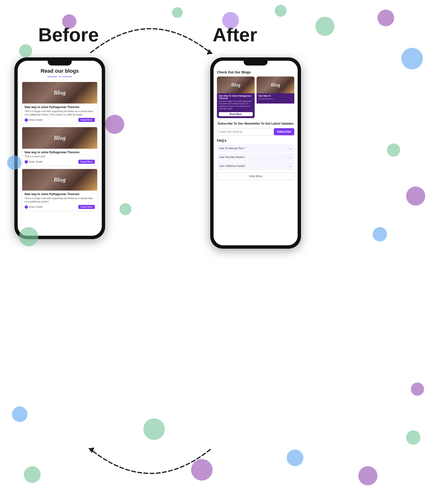 This screenshot has height=504, width=430. What do you see at coordinates (256, 124) in the screenshot?
I see `newsletter-title: Subscribe To Our Newsletter To Get Lates…` at bounding box center [256, 124].